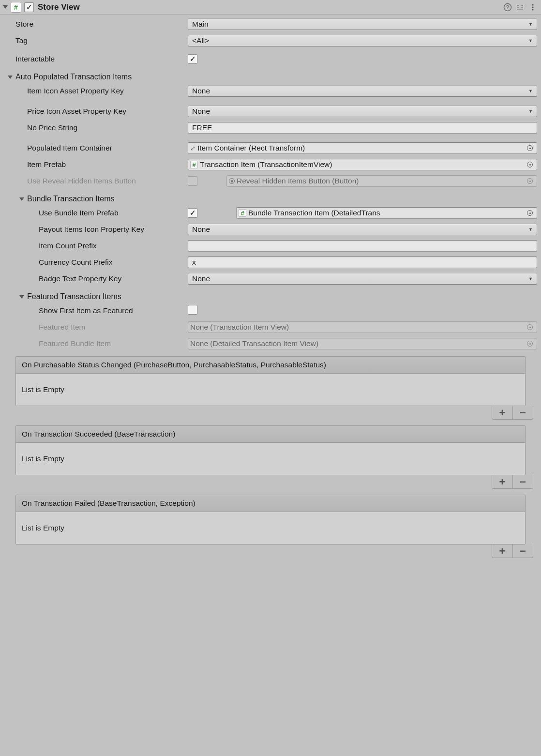  I want to click on featured-foldout, so click(22, 297).